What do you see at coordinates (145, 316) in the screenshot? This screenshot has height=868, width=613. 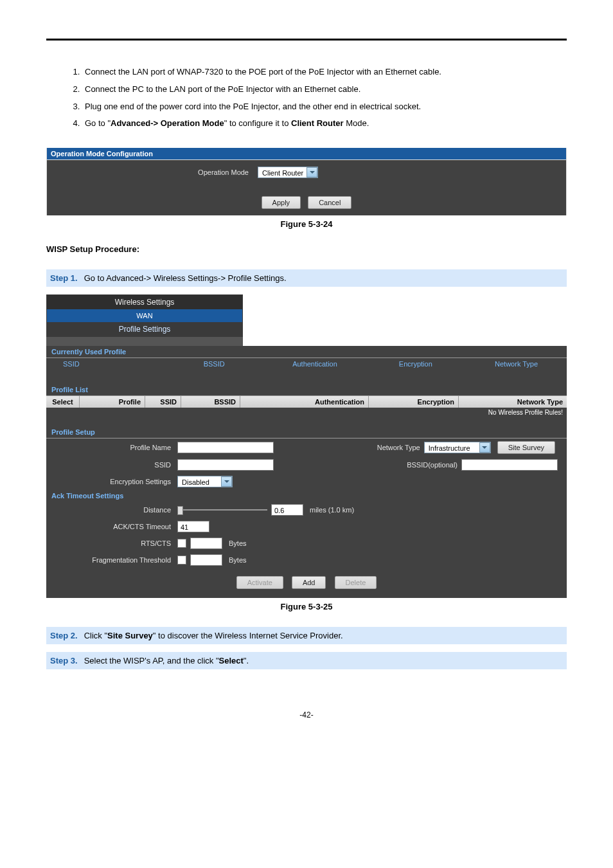 I see `nav-wan: WAN` at bounding box center [145, 316].